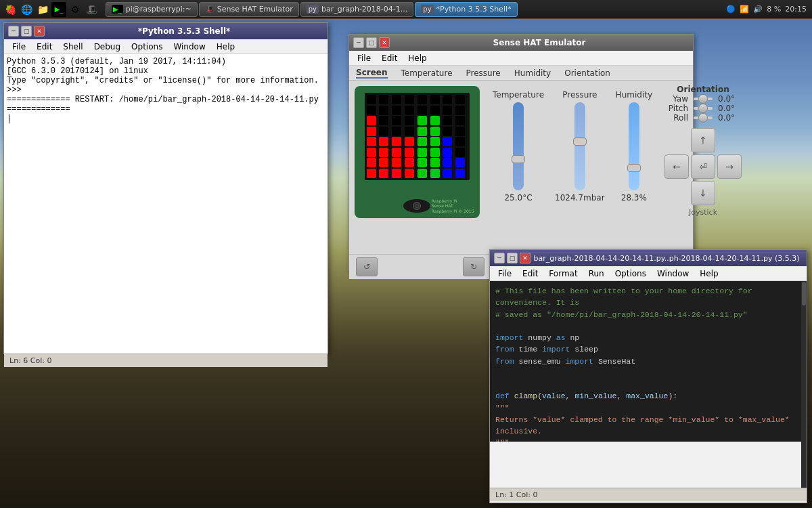 Image resolution: width=812 pixels, height=508 pixels. Describe the element at coordinates (525, 258) in the screenshot. I see `code-close: ✕` at that location.